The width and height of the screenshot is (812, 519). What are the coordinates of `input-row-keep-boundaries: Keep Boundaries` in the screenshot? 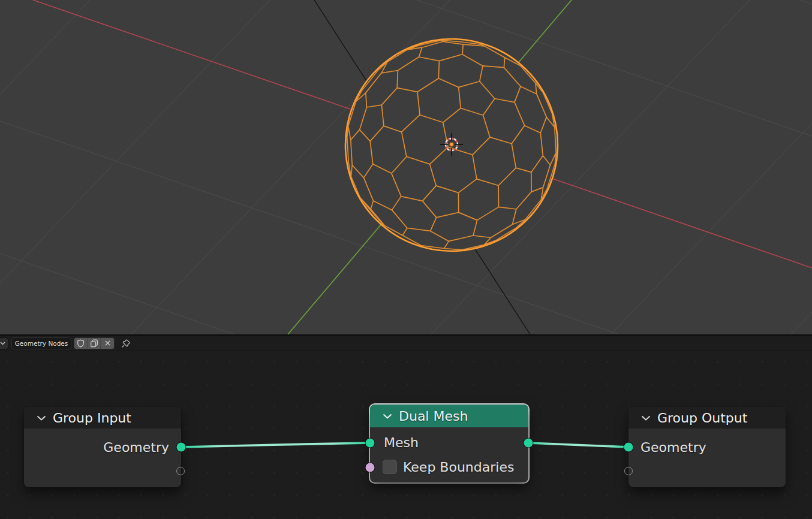 It's located at (456, 467).